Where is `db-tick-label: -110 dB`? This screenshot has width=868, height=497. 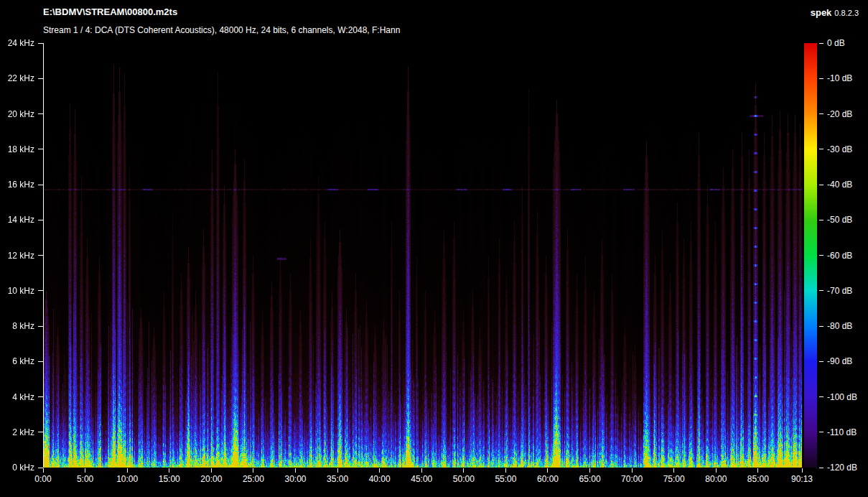 db-tick-label: -110 dB is located at coordinates (841, 432).